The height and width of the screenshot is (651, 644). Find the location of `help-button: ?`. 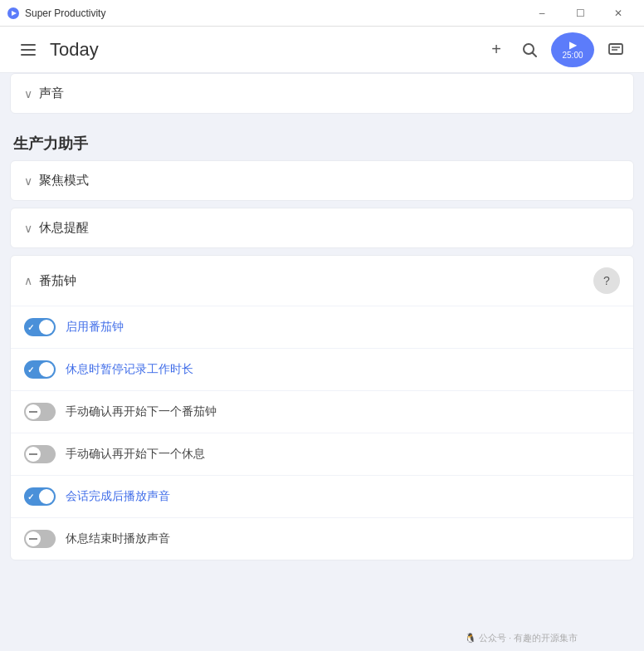

help-button: ? is located at coordinates (607, 281).